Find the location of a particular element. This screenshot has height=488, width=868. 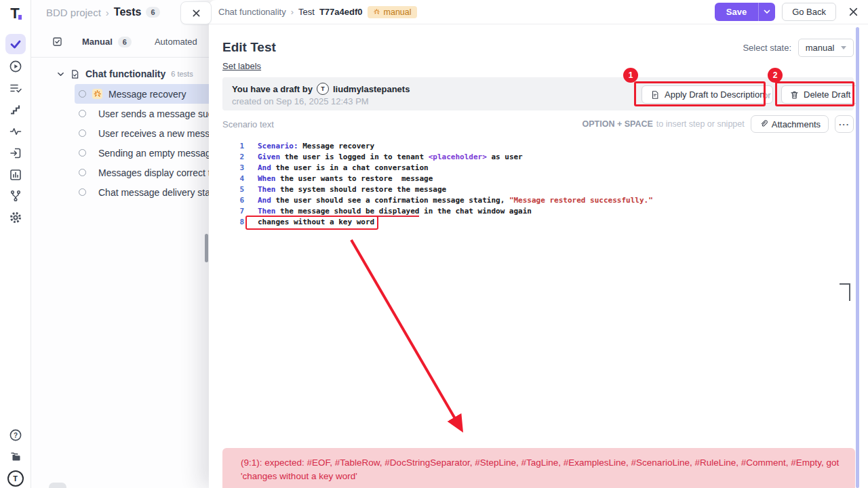

projects-button is located at coordinates (16, 457).